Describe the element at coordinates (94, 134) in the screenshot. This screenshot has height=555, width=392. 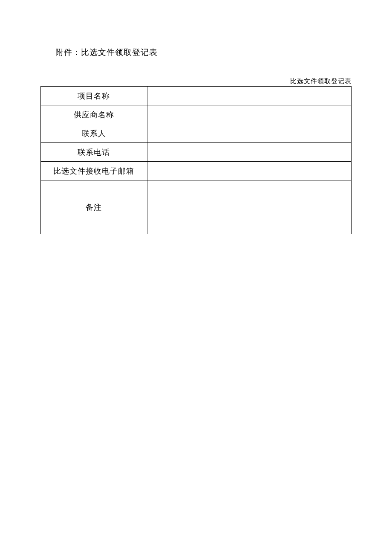
I see `row-label-contact-person: 联系人` at that location.